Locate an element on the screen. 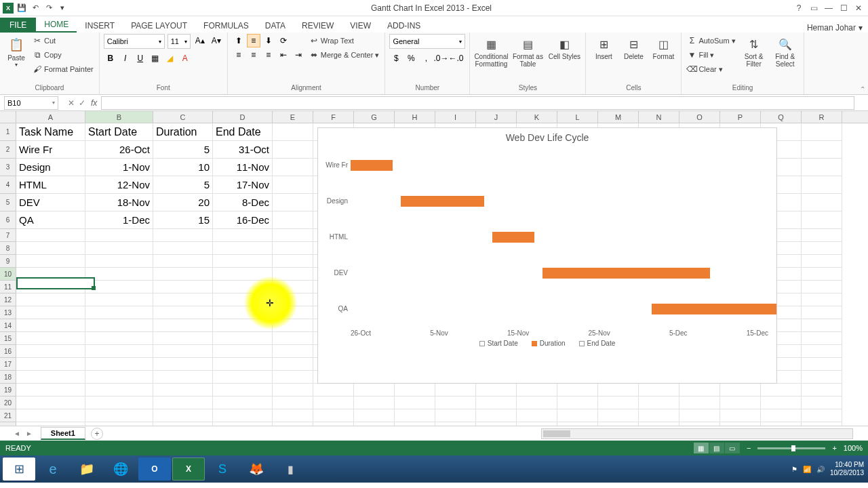 This screenshot has width=868, height=488. add-sheet-button: + is located at coordinates (97, 434).